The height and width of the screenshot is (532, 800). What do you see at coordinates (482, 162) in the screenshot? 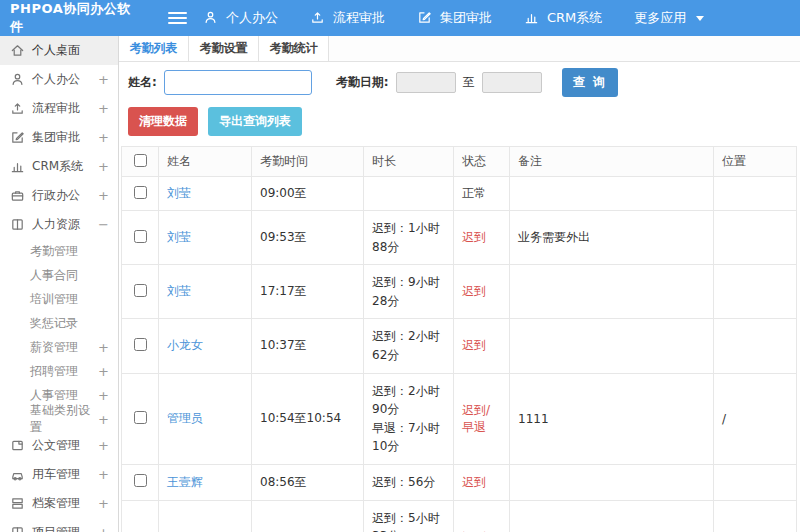
I see `column-header-状态: 状态` at bounding box center [482, 162].